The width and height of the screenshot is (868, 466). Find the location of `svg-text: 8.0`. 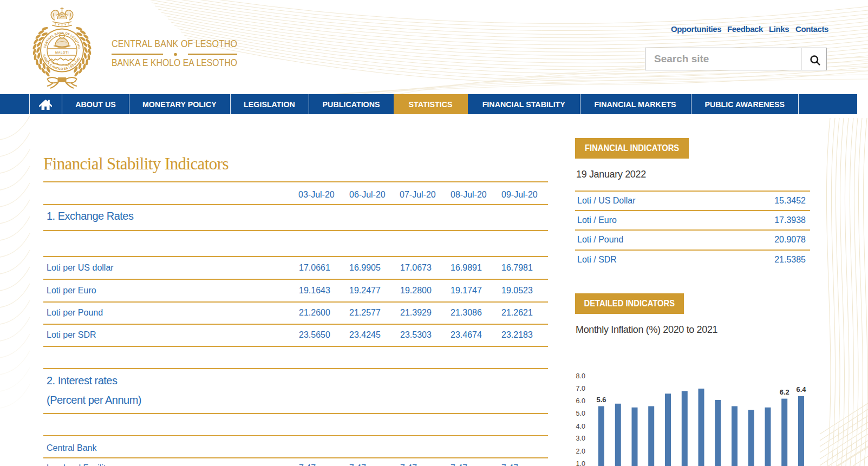

svg-text: 8.0 is located at coordinates (580, 376).